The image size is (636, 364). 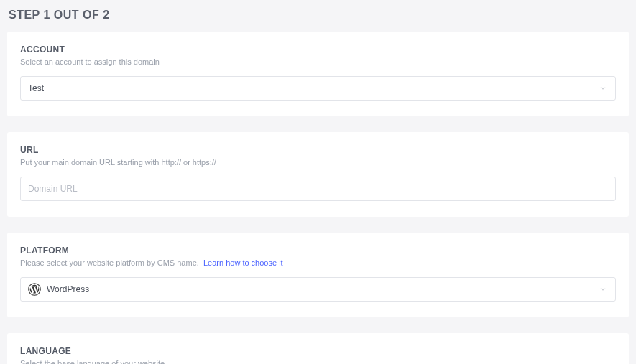 I want to click on language-card: LANGUAGE Select the base language of you…, so click(x=318, y=349).